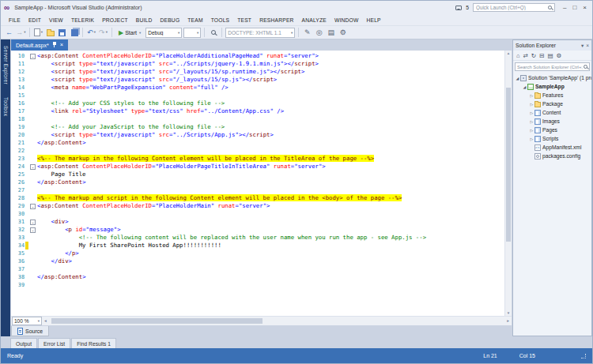 Image resolution: width=593 pixels, height=364 pixels. What do you see at coordinates (587, 46) in the screenshot?
I see `close-icon: ×` at bounding box center [587, 46].